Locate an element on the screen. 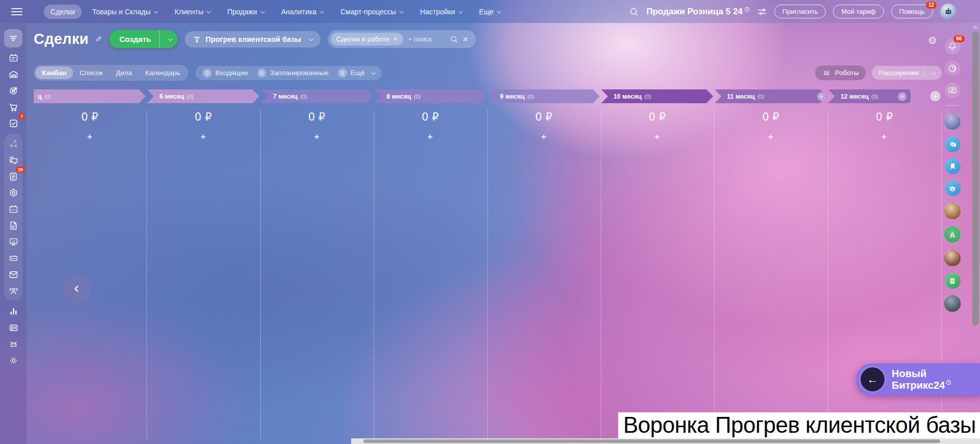 The image size is (980, 444). nav-item-smart-processes: Смарт-процессы is located at coordinates (372, 12).